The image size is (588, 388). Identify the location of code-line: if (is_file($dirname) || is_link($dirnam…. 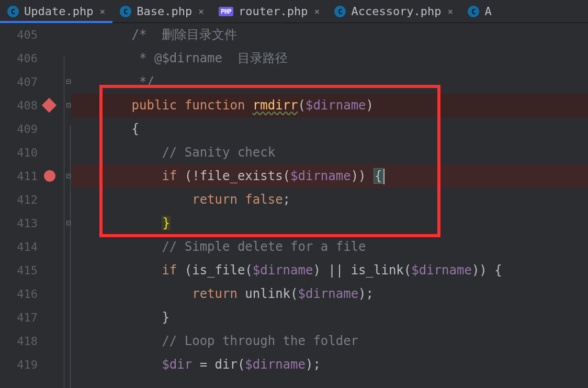
(330, 270).